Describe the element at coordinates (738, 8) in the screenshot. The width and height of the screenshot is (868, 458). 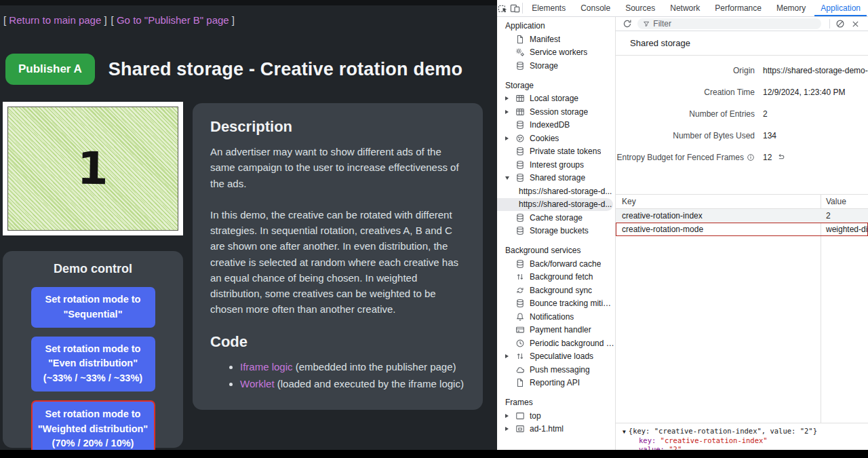
I see `devtools-tab-performance: Performance` at that location.